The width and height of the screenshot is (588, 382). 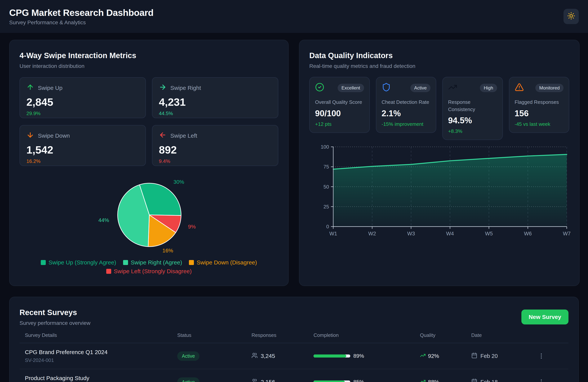 What do you see at coordinates (163, 136) in the screenshot?
I see `arrow-left-icon` at bounding box center [163, 136].